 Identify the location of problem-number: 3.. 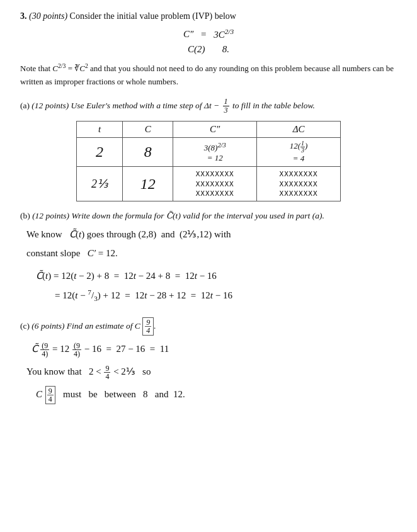
(24, 16).